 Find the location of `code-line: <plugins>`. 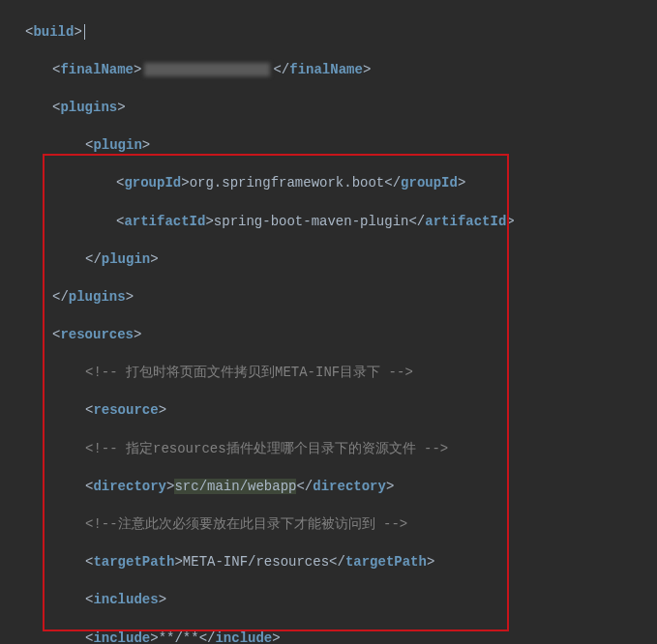

code-line: <plugins> is located at coordinates (329, 108).